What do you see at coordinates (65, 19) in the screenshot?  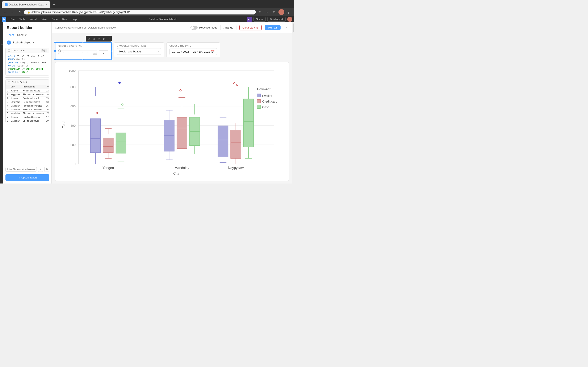 I see `menu-item-run: Run` at bounding box center [65, 19].